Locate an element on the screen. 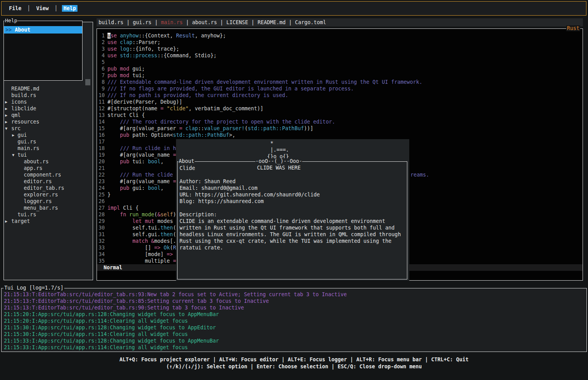 The image size is (588, 380). code-line-8: 8/// Extendable command-line driven deve… is located at coordinates (340, 82).